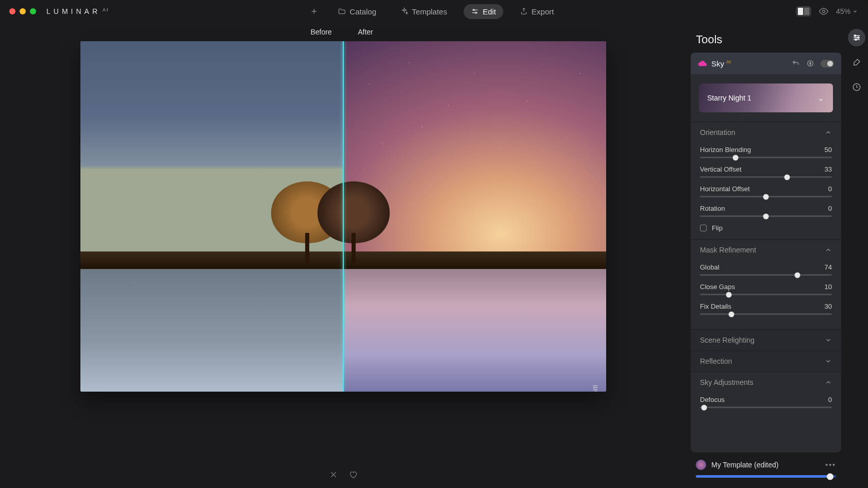 Image resolution: width=868 pixels, height=488 pixels. What do you see at coordinates (343, 216) in the screenshot?
I see `compare-divider-handle` at bounding box center [343, 216].